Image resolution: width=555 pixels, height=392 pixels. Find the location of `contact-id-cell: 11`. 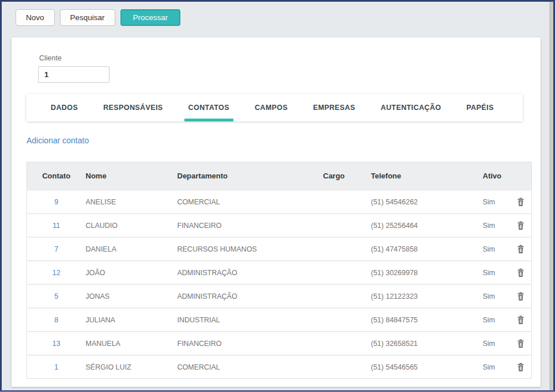

contact-id-cell: 11 is located at coordinates (56, 226).